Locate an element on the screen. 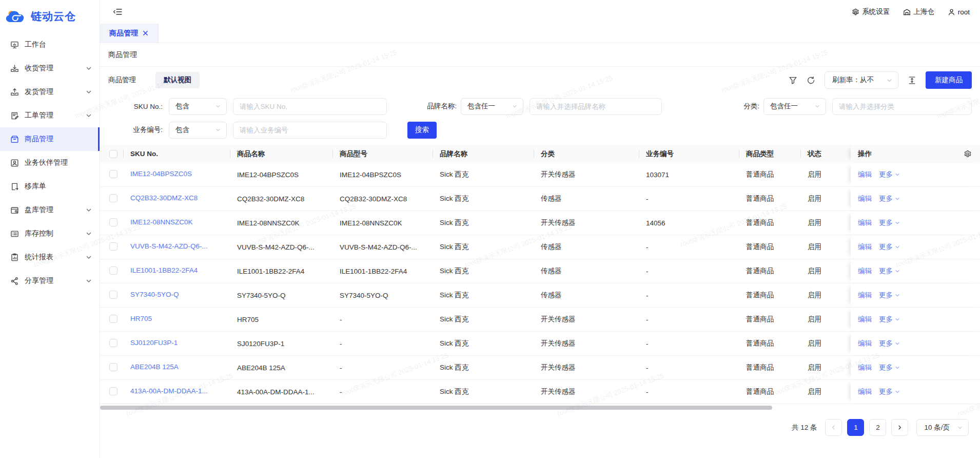  sidebar-item-workbench: 工作台 is located at coordinates (50, 45).